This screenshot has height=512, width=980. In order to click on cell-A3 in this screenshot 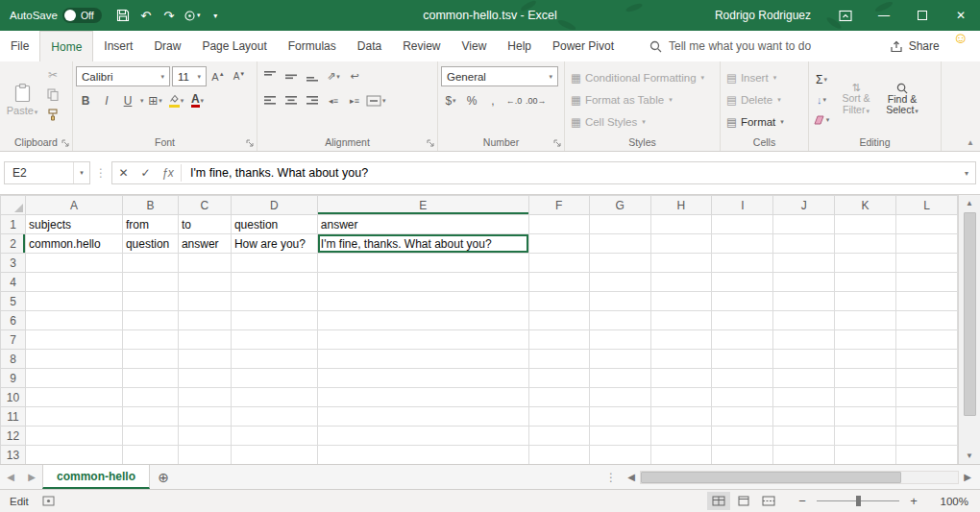, I will do `click(73, 263)`.